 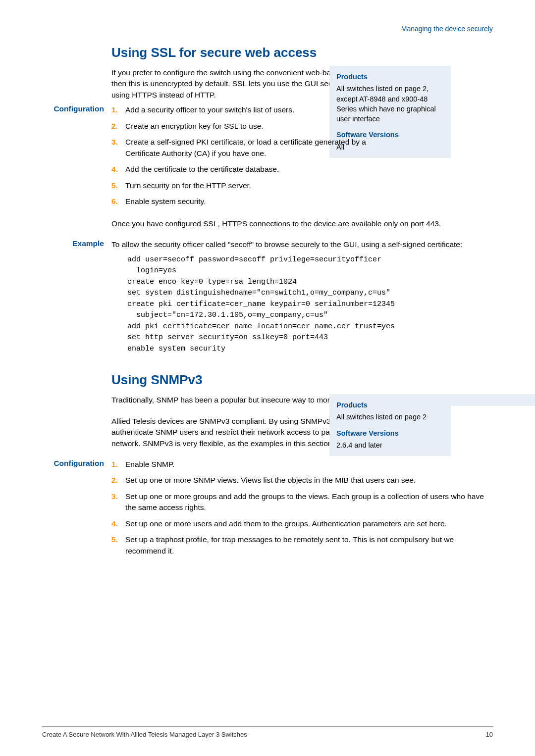 What do you see at coordinates (243, 126) in the screenshot?
I see `list-item: 2.Create an encryption key for SSL to us…` at bounding box center [243, 126].